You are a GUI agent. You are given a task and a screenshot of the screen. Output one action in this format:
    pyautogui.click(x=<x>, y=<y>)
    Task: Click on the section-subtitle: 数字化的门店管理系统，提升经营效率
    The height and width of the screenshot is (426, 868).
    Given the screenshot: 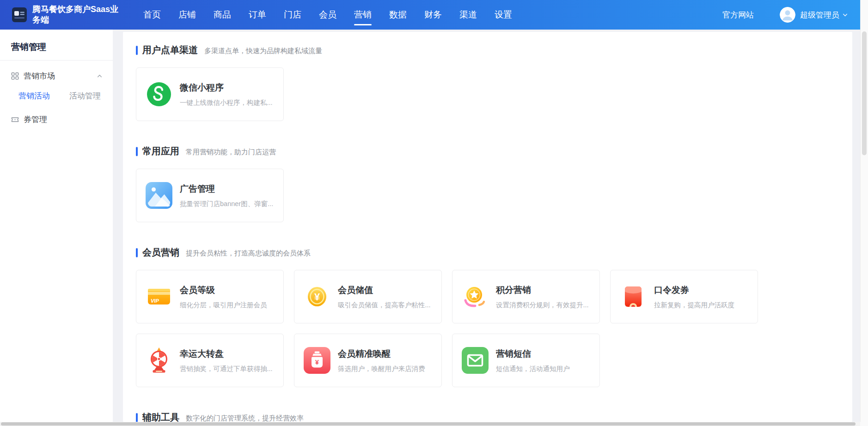 What is the action you would take?
    pyautogui.click(x=245, y=418)
    